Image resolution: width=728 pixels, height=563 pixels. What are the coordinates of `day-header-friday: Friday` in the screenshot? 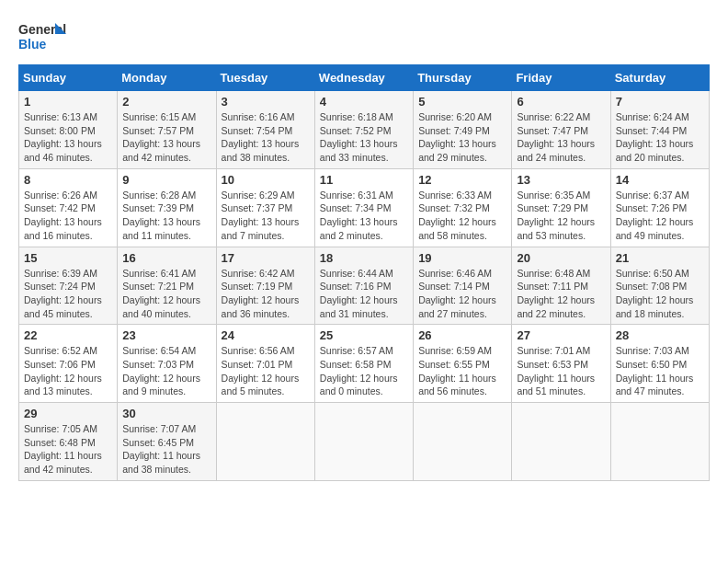 It's located at (561, 78).